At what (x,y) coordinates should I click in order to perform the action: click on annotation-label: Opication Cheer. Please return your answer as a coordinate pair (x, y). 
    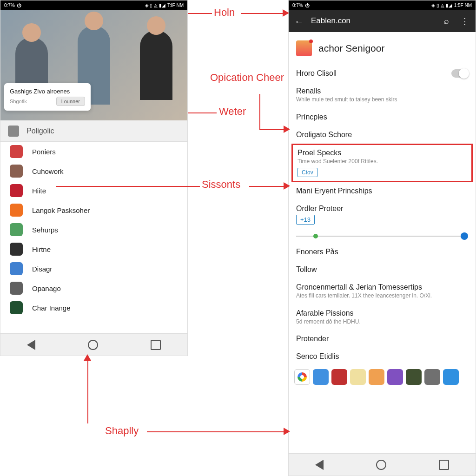
    Looking at the image, I should click on (247, 78).